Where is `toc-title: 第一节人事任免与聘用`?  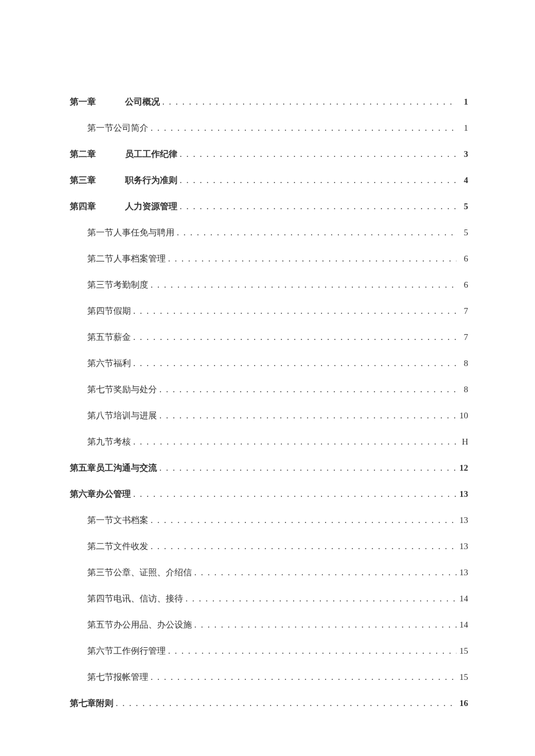 toc-title: 第一节人事任免与聘用 is located at coordinates (131, 232).